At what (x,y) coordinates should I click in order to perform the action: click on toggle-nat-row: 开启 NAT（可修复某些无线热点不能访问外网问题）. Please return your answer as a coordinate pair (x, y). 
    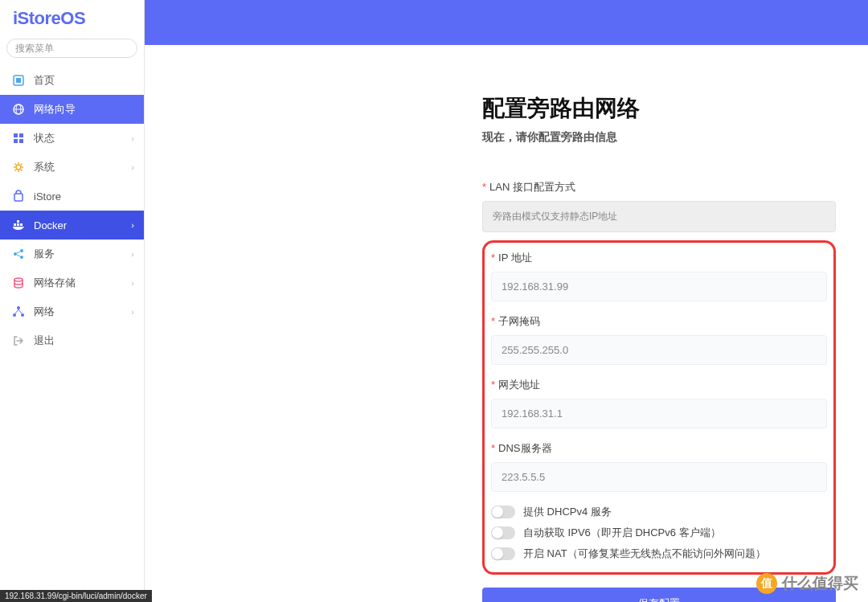
    Looking at the image, I should click on (659, 554).